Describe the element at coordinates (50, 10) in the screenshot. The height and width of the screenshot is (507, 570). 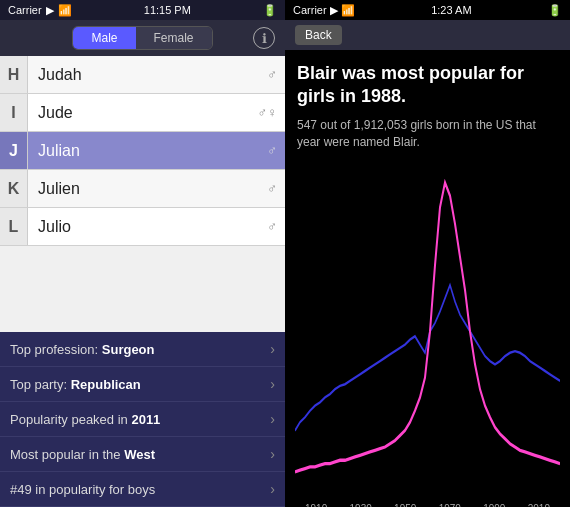
I see `signal-icon: ▶` at that location.